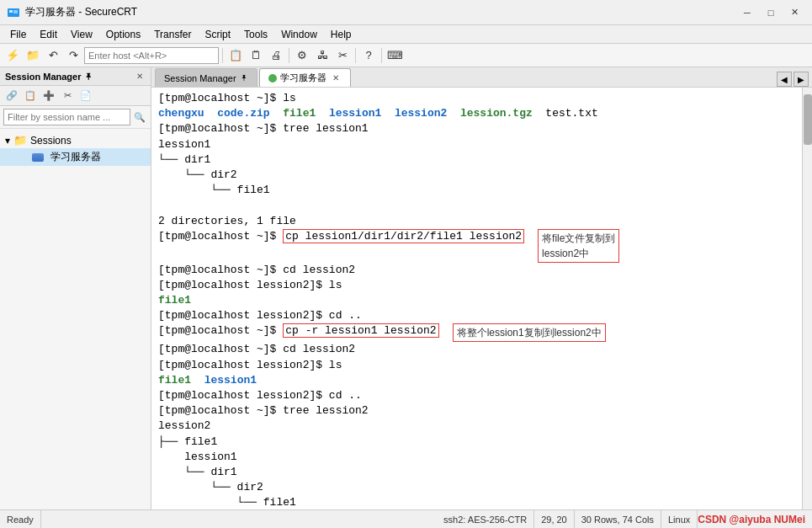 This screenshot has height=528, width=812. What do you see at coordinates (305, 77) in the screenshot?
I see `tab-main: 学习服务器 ✕` at bounding box center [305, 77].